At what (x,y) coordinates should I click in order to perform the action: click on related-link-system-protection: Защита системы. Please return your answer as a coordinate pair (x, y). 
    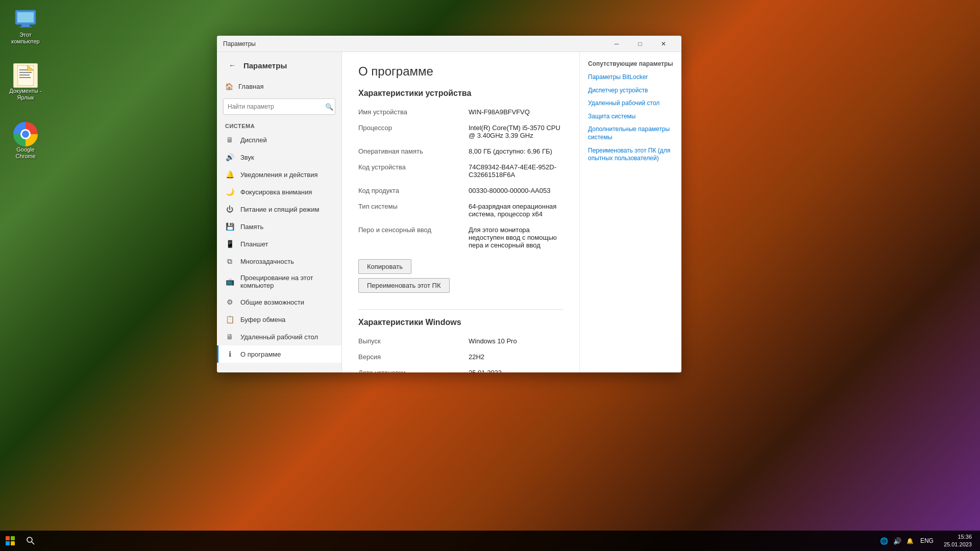
    Looking at the image, I should click on (631, 117).